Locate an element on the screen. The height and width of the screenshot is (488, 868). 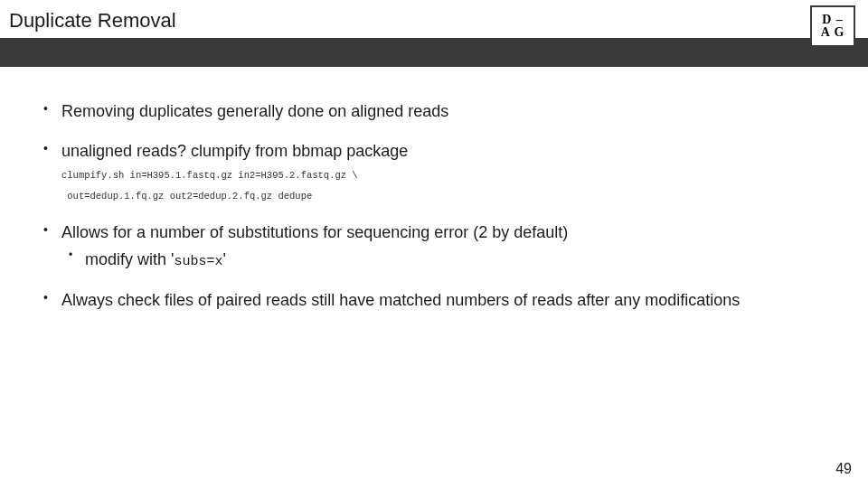
code-line-2: out=dedup.1.fq.gz out2=dedup.2.fq.gz ded… is located at coordinates (447, 197).